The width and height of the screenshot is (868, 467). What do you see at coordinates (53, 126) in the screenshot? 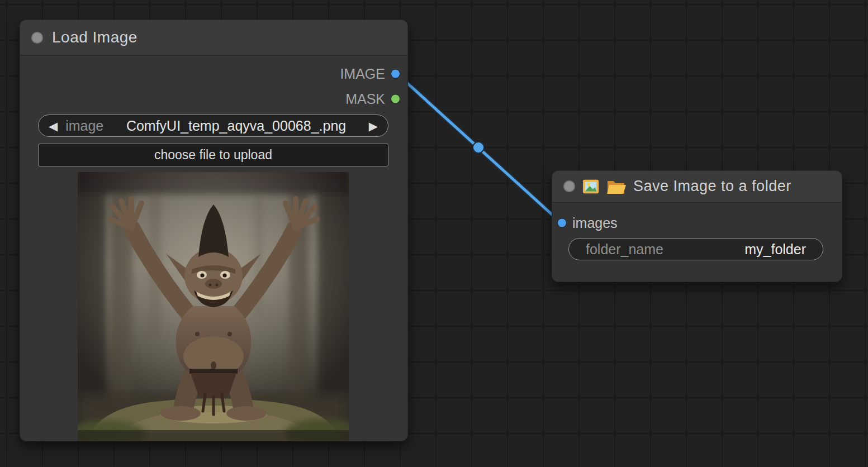
I see `prev-image-arrow-icon: ◀` at bounding box center [53, 126].